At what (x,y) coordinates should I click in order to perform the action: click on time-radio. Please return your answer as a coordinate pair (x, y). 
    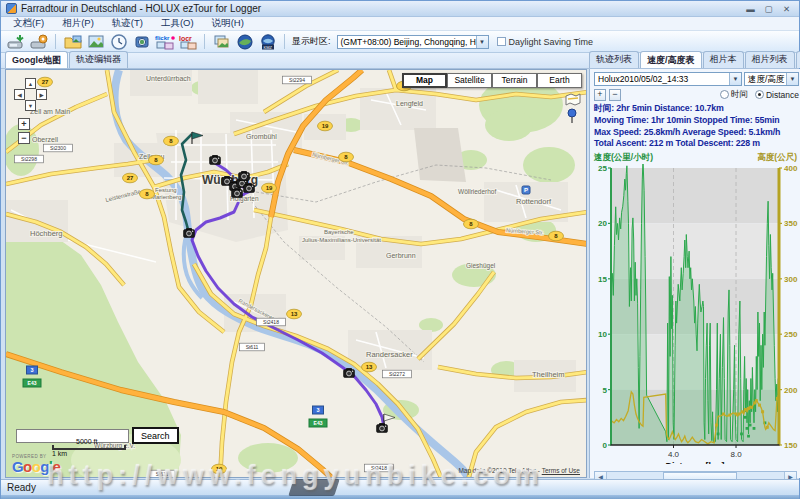
    Looking at the image, I should click on (724, 94).